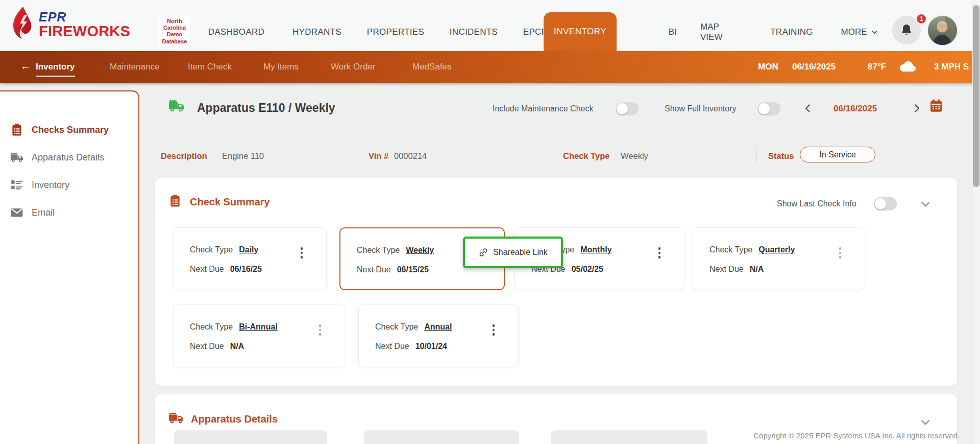 This screenshot has height=444, width=980. Describe the element at coordinates (243, 156) in the screenshot. I see `description-value: Engine 110` at that location.